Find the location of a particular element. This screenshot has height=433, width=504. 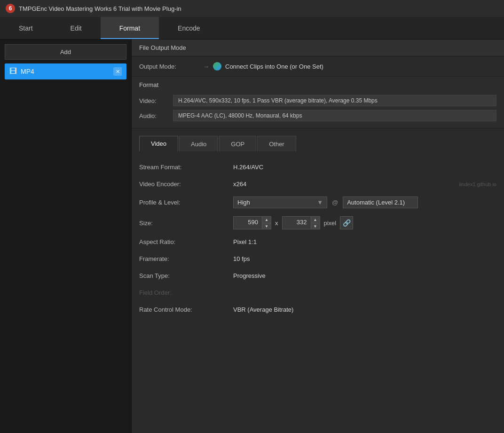

tab-edit: Edit is located at coordinates (76, 28).